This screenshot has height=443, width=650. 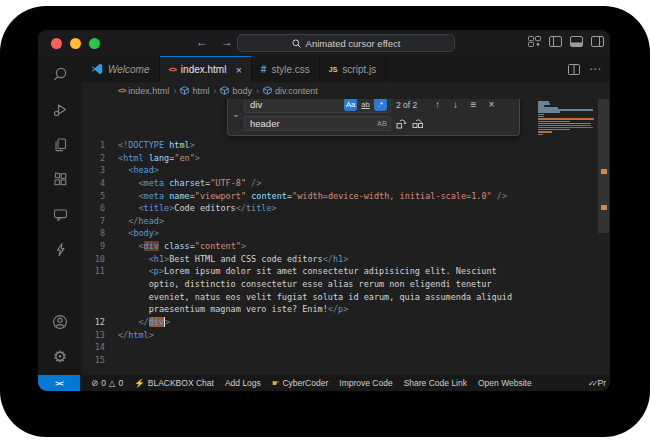 What do you see at coordinates (310, 170) in the screenshot?
I see `code-line: 3 <head>` at bounding box center [310, 170].